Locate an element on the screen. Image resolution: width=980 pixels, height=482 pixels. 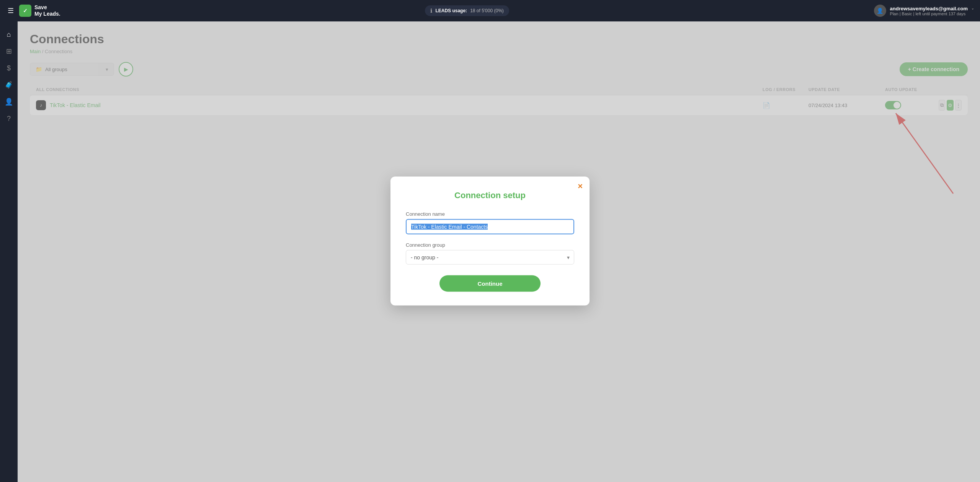
sidebar-item-help: ? is located at coordinates (9, 119).